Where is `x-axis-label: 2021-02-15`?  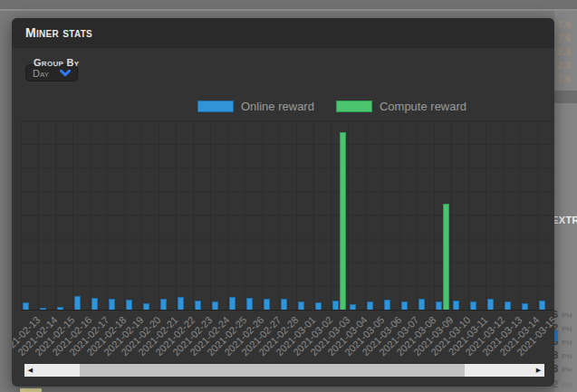 x-axis-label: 2021-02-15 is located at coordinates (54, 336).